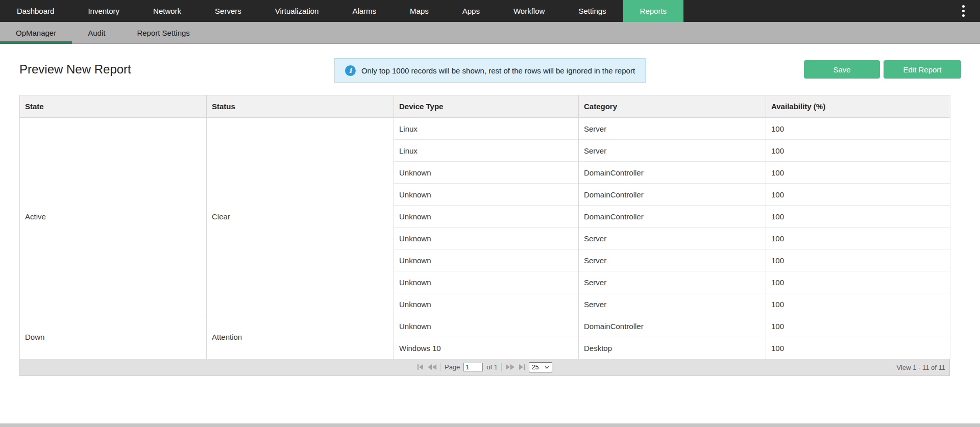  What do you see at coordinates (490, 33) in the screenshot?
I see `report-tabbar: OpManagerAuditReport Settings` at bounding box center [490, 33].